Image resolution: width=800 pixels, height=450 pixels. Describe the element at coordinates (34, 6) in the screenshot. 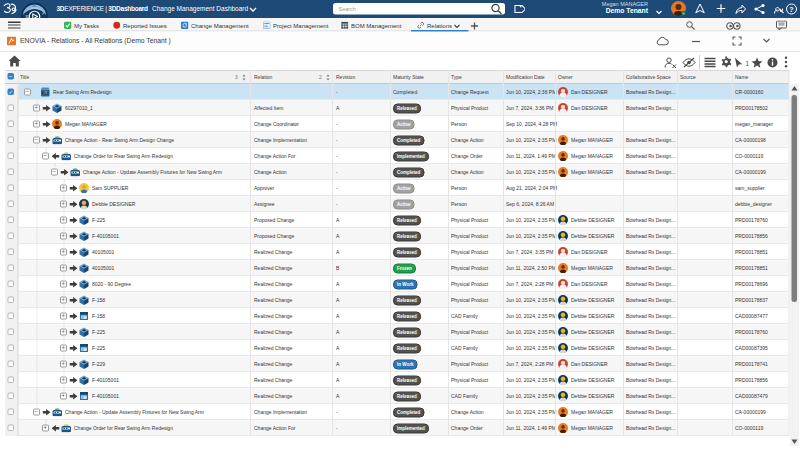

I see `svg-text: 7x` at that location.